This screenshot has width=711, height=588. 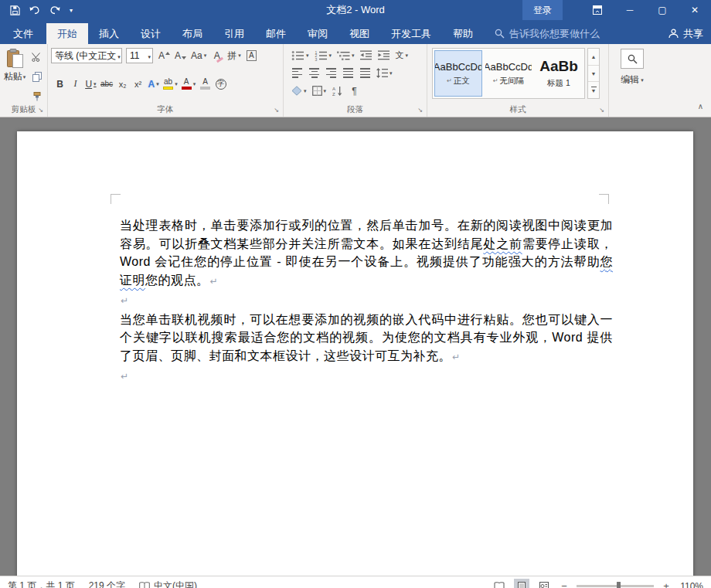 What do you see at coordinates (206, 83) in the screenshot?
I see `character-shading-button: A` at bounding box center [206, 83].